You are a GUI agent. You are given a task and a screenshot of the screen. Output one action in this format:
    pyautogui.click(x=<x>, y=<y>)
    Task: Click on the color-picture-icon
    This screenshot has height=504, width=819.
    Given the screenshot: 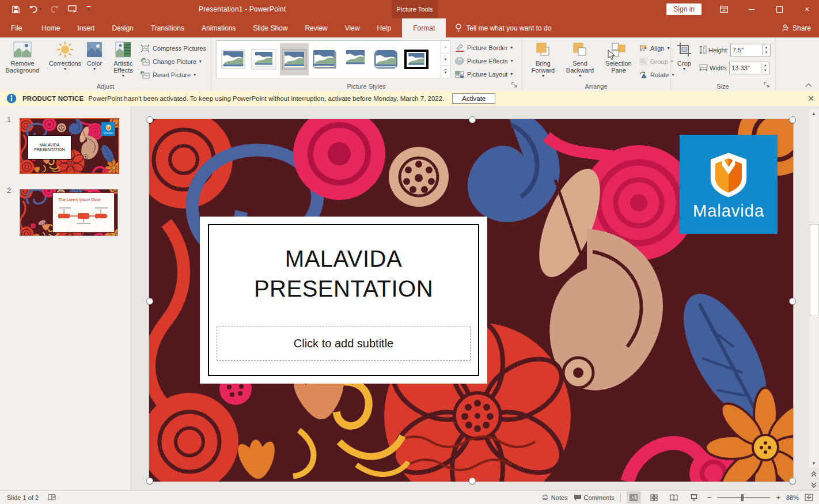 What is the action you would take?
    pyautogui.click(x=94, y=50)
    